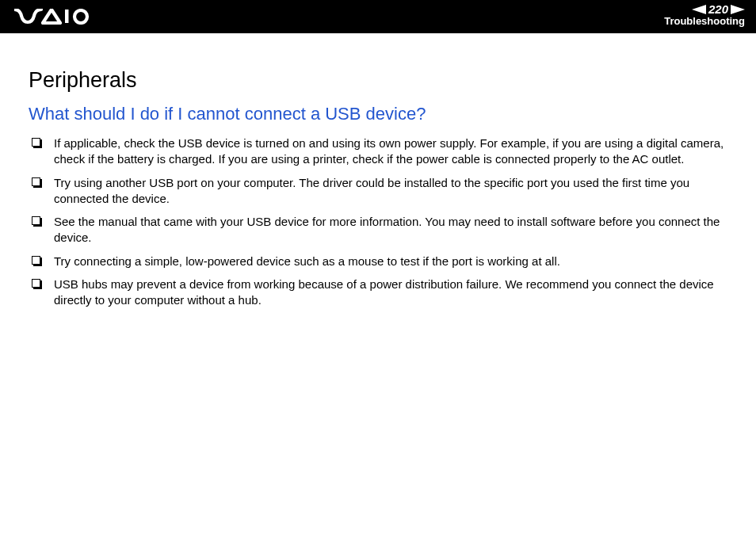 The width and height of the screenshot is (756, 534). I want to click on list-item: Try connecting a simple, low-powered dev…, so click(378, 261).